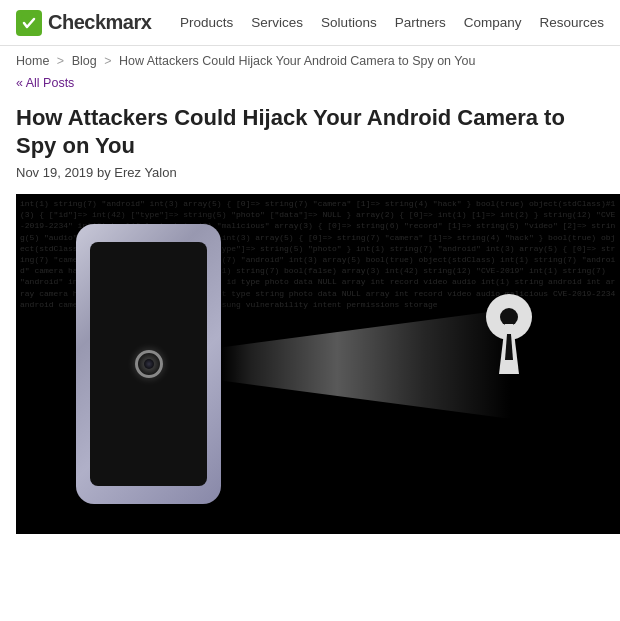 The image size is (620, 621). What do you see at coordinates (277, 22) in the screenshot?
I see `nav-item-services: Services` at bounding box center [277, 22].